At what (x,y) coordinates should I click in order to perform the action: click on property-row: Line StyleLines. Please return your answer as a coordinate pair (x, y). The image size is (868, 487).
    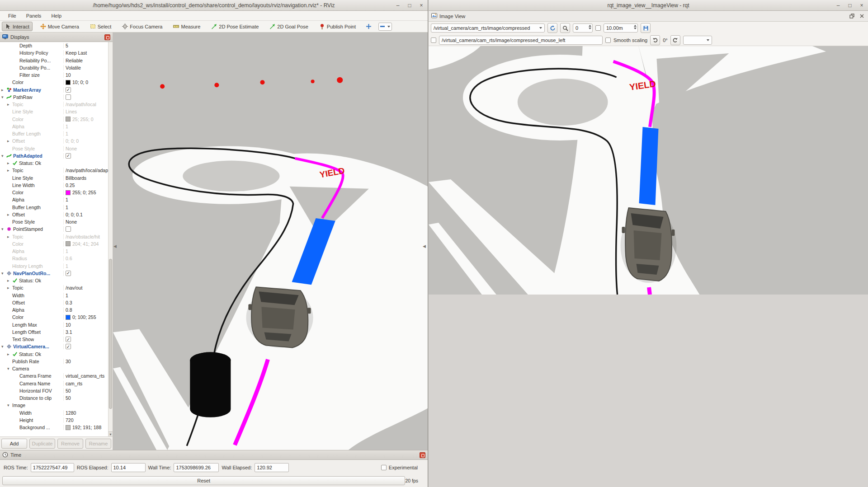
    Looking at the image, I should click on (54, 112).